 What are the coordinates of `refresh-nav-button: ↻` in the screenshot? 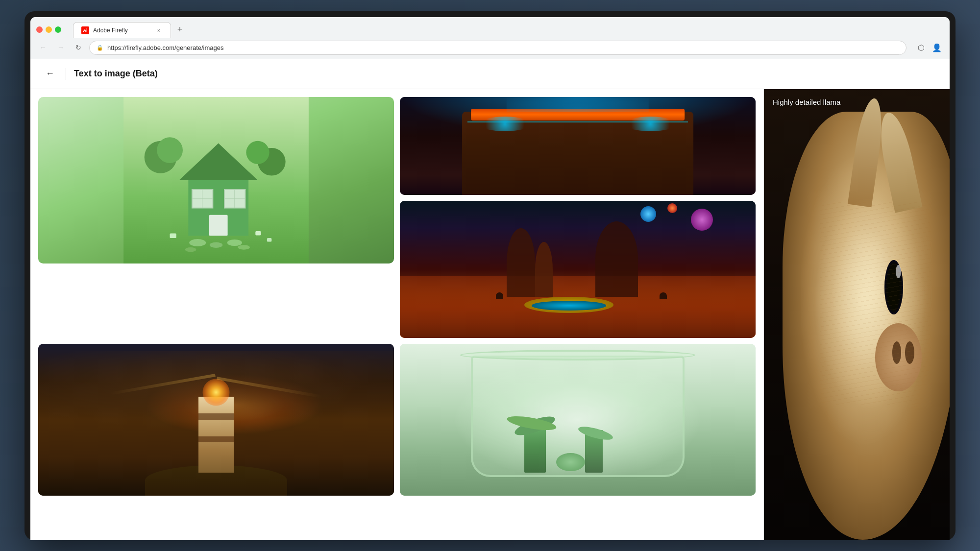 It's located at (78, 48).